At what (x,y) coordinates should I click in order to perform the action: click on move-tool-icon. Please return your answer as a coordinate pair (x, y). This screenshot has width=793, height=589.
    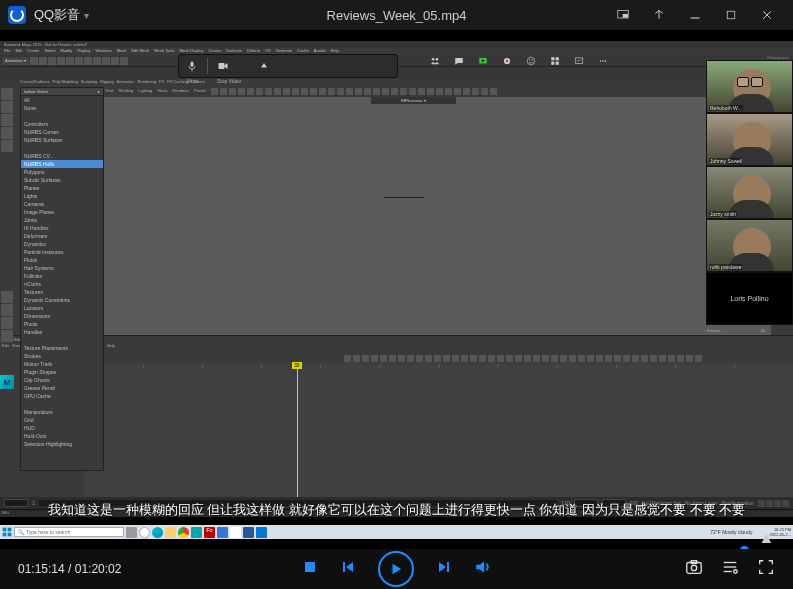
    Looking at the image, I should click on (7, 120).